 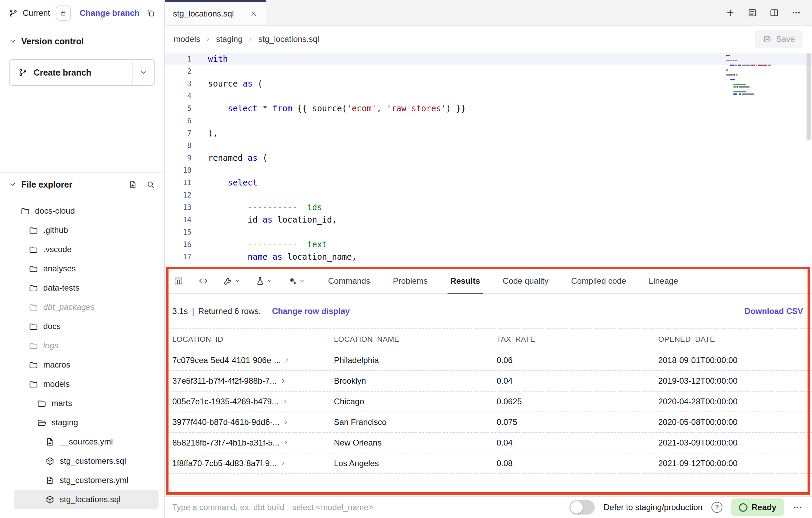 I want to click on editor-scrollbar, so click(x=809, y=97).